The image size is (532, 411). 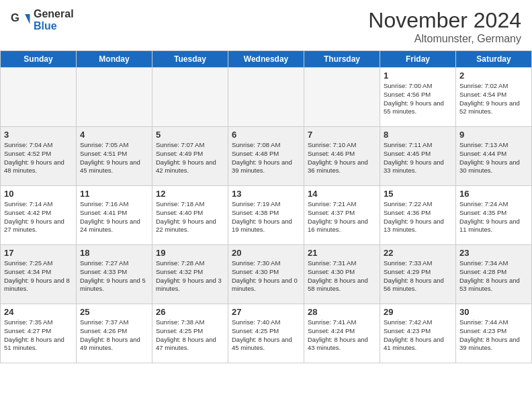 I want to click on calendar-cell: 19Sunrise: 7:28 AMSunset: 4:32 PMDayligh…, so click(x=191, y=275).